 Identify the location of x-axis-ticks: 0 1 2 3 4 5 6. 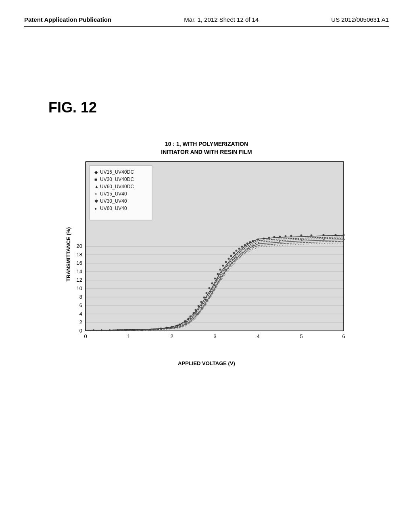
(215, 336).